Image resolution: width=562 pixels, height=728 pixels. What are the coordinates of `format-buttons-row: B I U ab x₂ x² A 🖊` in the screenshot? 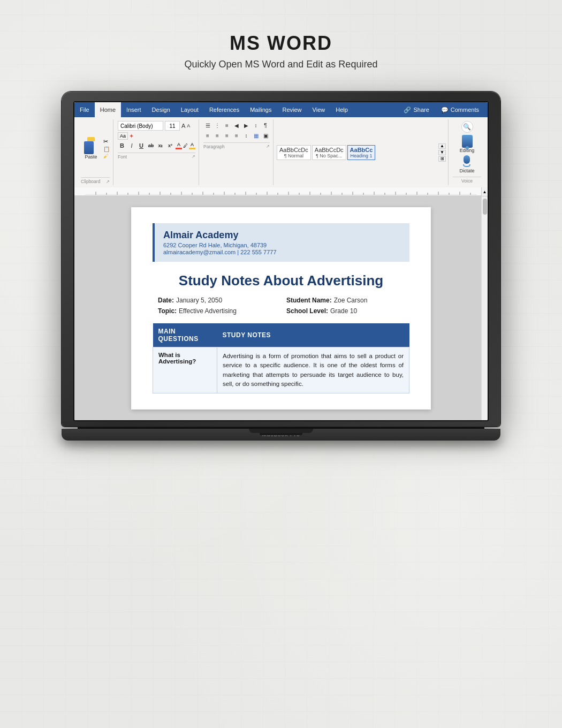 It's located at (156, 146).